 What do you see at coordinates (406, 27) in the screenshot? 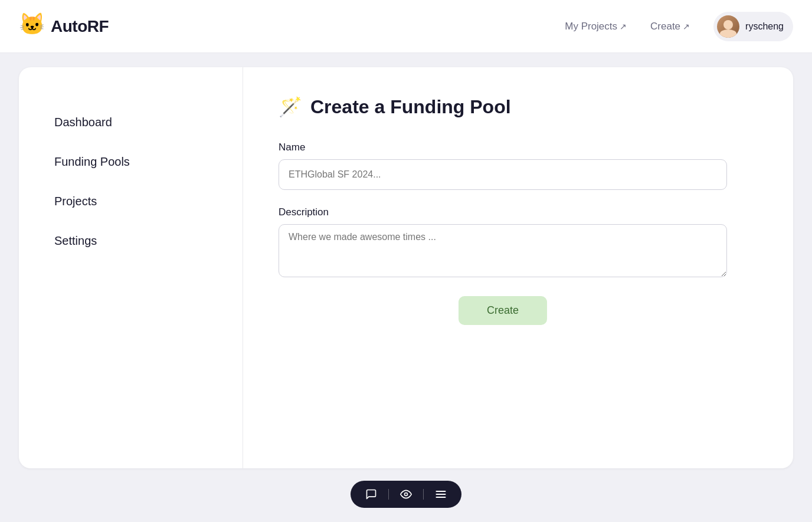
I see `app-header: 🐱 AutoRF My Projects ↗ Create ↗ ryscheng` at bounding box center [406, 27].